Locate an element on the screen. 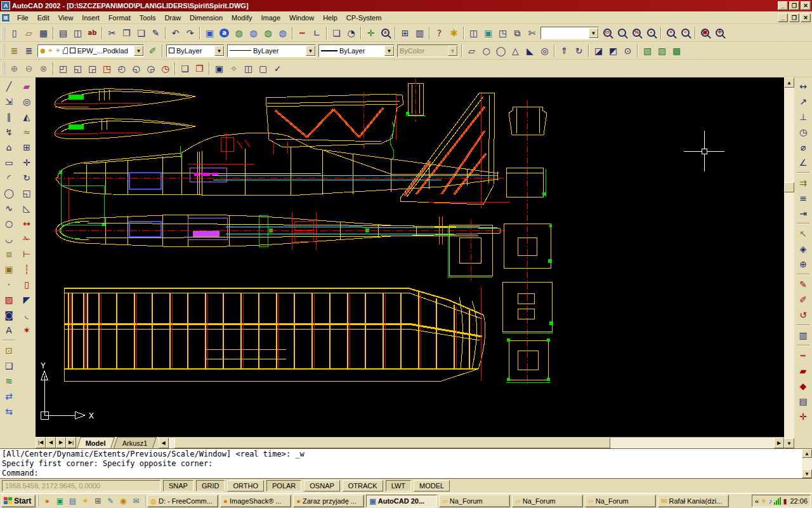 This screenshot has width=812, height=508. menu-item-window: Window is located at coordinates (302, 18).